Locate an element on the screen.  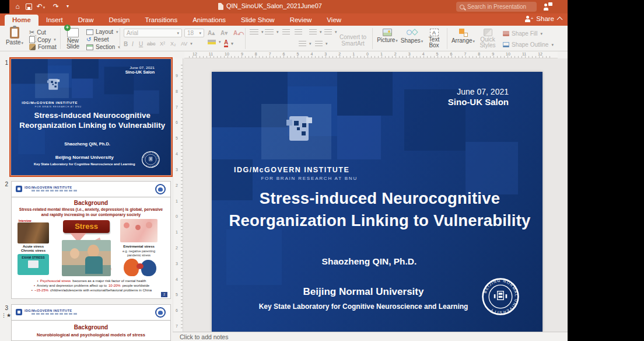
paste-button: Paste▾ is located at coordinates (15, 36).